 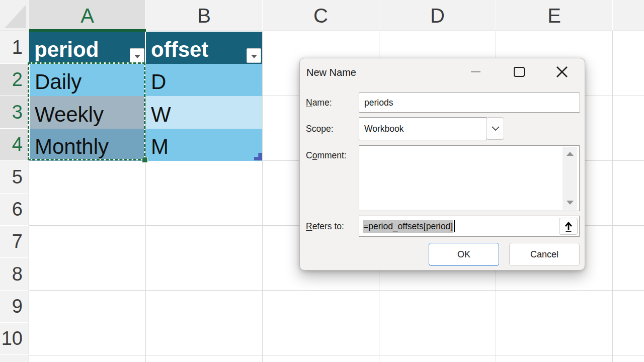 What do you see at coordinates (88, 80) in the screenshot?
I see `cell-a2: Daily` at bounding box center [88, 80].